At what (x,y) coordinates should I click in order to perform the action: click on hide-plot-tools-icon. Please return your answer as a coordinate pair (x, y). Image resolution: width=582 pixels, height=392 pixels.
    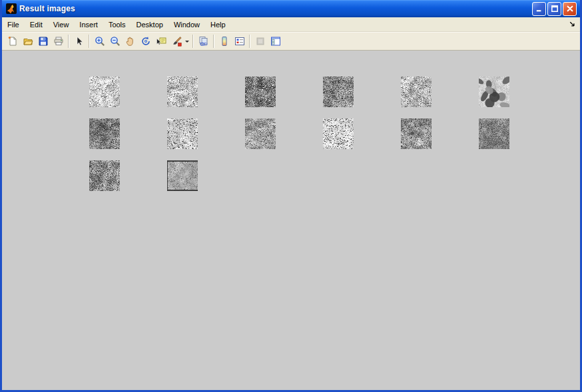
    Looking at the image, I should click on (260, 41).